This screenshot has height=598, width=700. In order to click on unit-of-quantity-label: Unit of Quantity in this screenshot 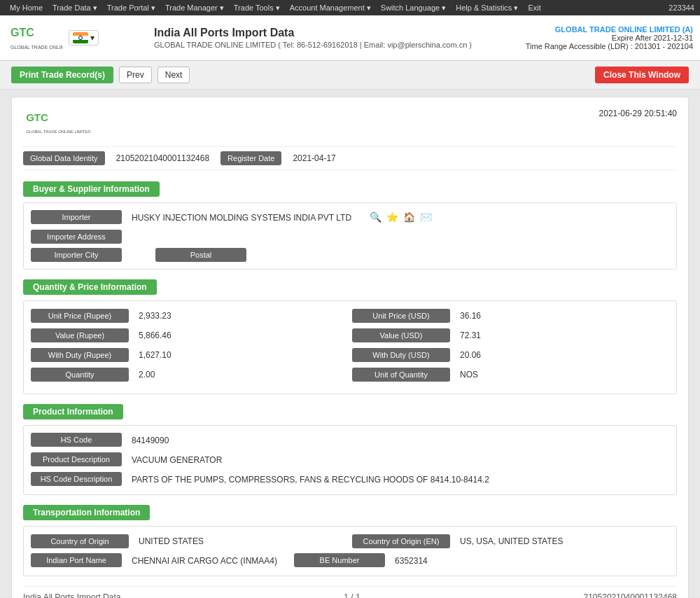, I will do `click(401, 375)`.